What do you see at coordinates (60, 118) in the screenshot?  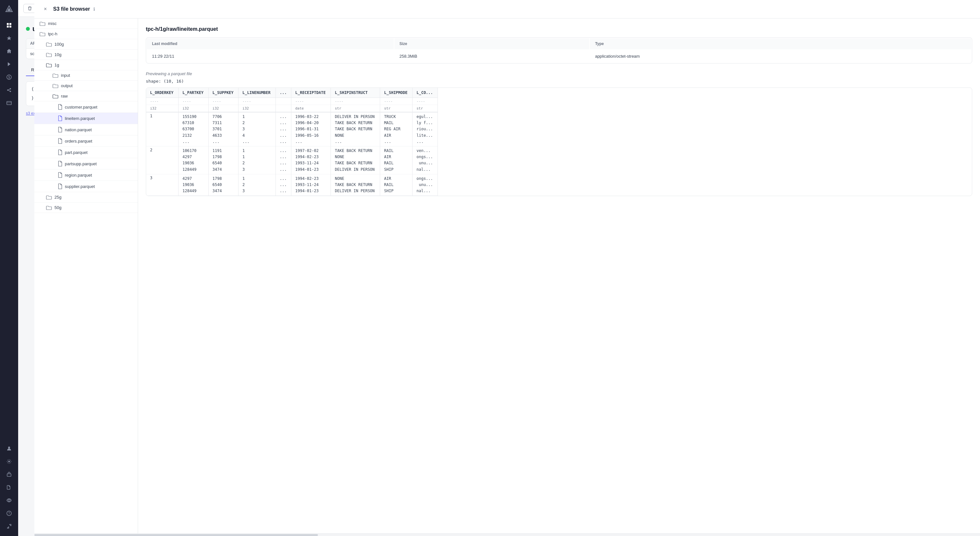 I see `file-icon` at bounding box center [60, 118].